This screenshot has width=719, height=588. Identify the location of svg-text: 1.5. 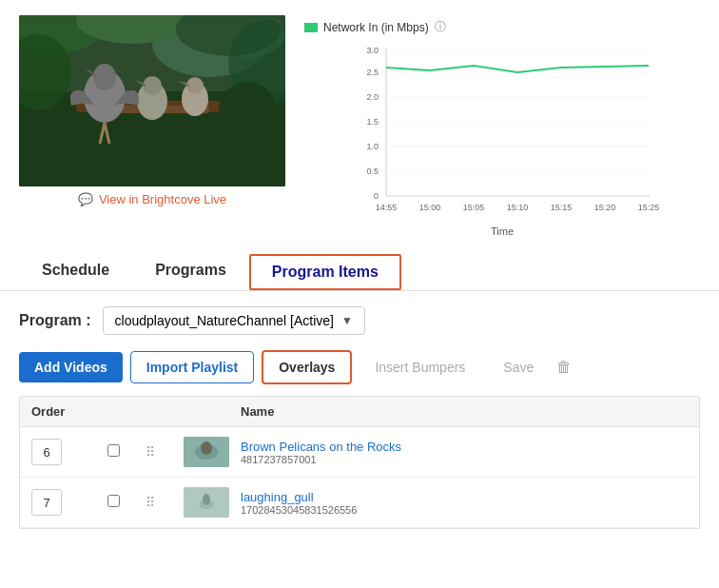
(373, 122).